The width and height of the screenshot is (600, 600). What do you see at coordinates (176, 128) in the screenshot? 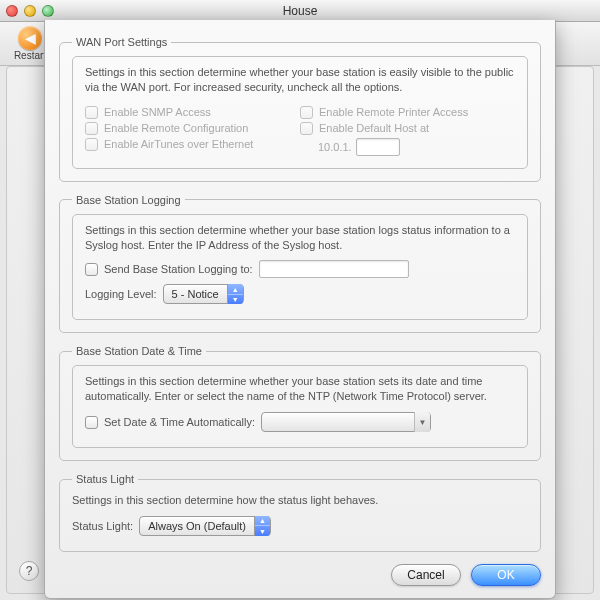
I see `label-remote-config: Enable Remote Configuration` at bounding box center [176, 128].